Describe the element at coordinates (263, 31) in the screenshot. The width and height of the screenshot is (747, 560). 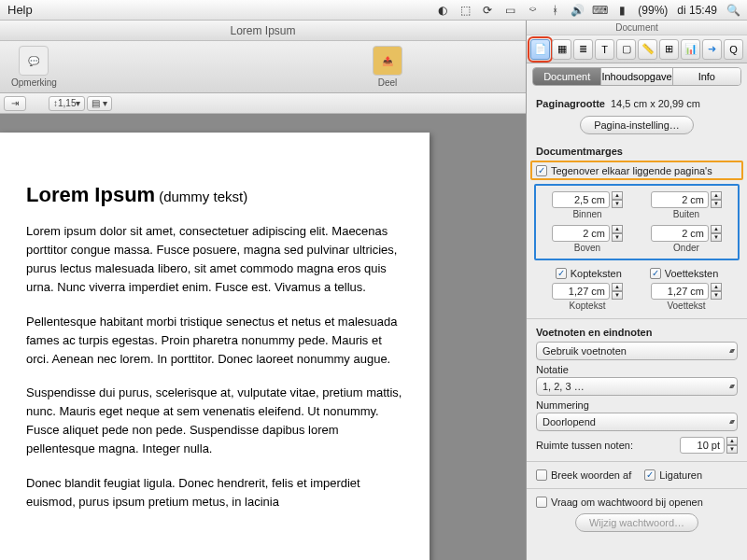
I see `window-title: Lorem Ipsum` at that location.